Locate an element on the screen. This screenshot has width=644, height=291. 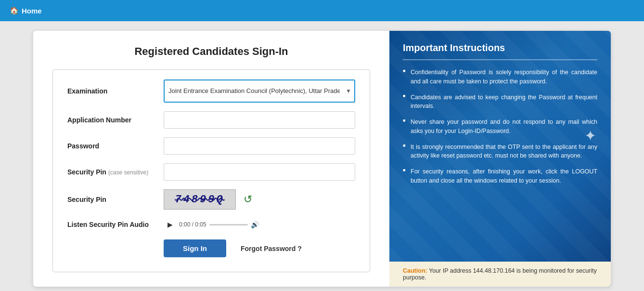
caution-message: Your IP address 144.48.170.164 is being … is located at coordinates (500, 274).